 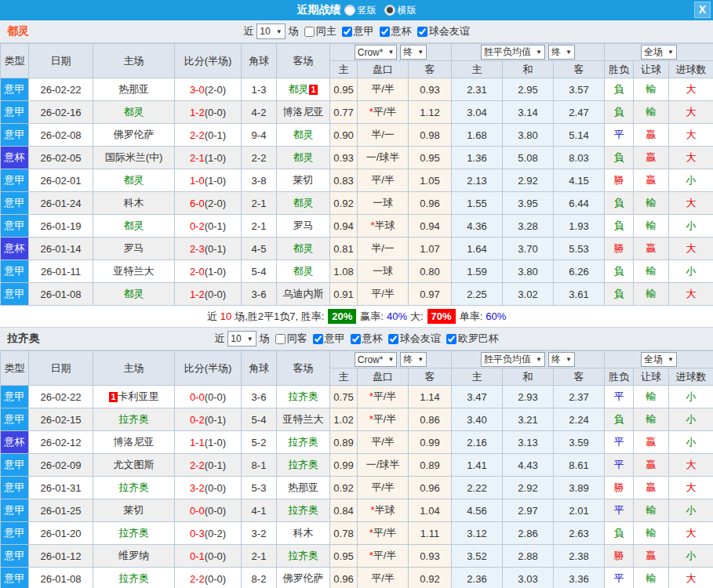 I want to click on cell-avg-home: 1.36, so click(x=477, y=158).